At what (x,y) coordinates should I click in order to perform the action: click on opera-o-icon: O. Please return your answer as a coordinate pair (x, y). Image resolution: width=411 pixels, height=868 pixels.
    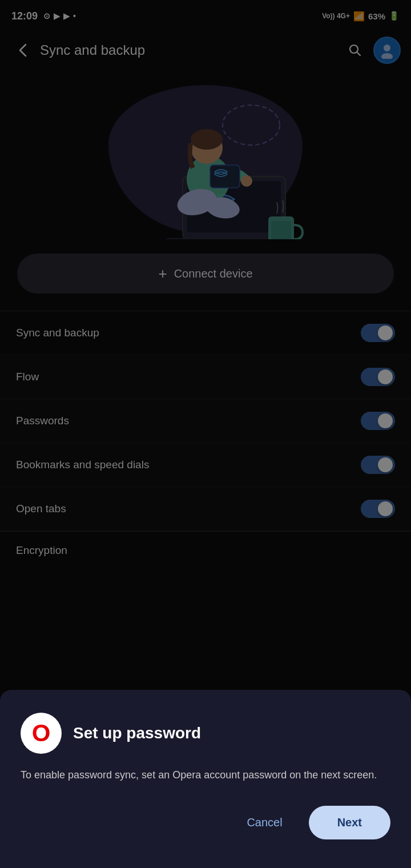
    Looking at the image, I should click on (41, 733).